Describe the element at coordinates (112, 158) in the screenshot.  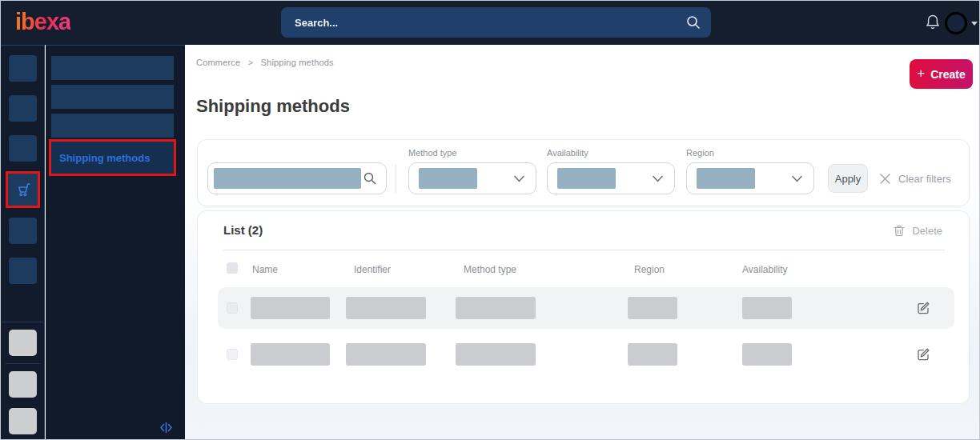
I see `menu-item-shipping-methods-highlighted: Shipping methods` at that location.